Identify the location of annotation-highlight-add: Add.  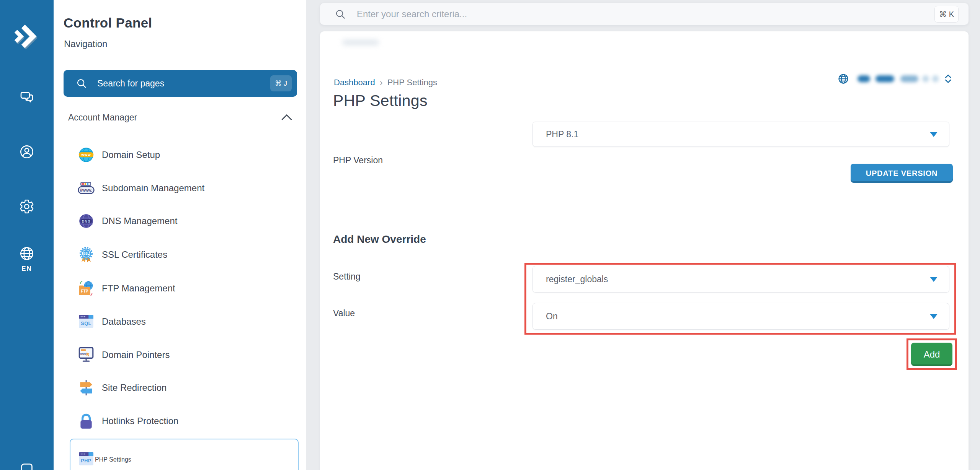
(932, 354).